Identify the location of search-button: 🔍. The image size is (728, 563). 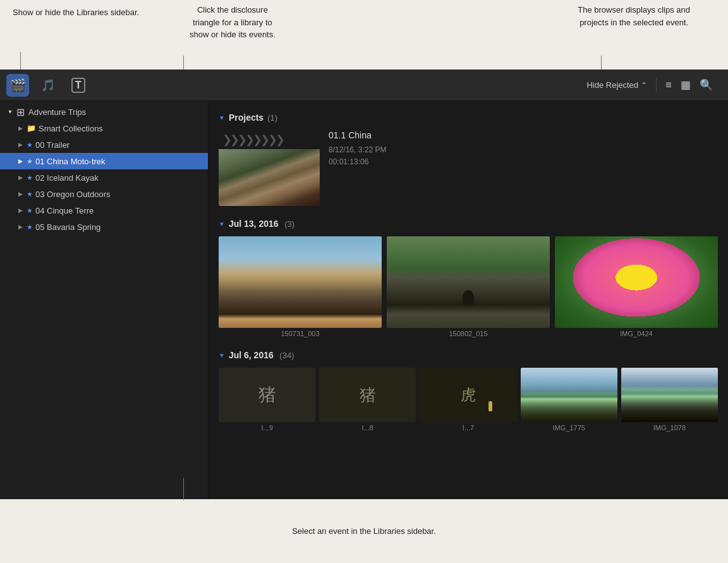
(707, 85).